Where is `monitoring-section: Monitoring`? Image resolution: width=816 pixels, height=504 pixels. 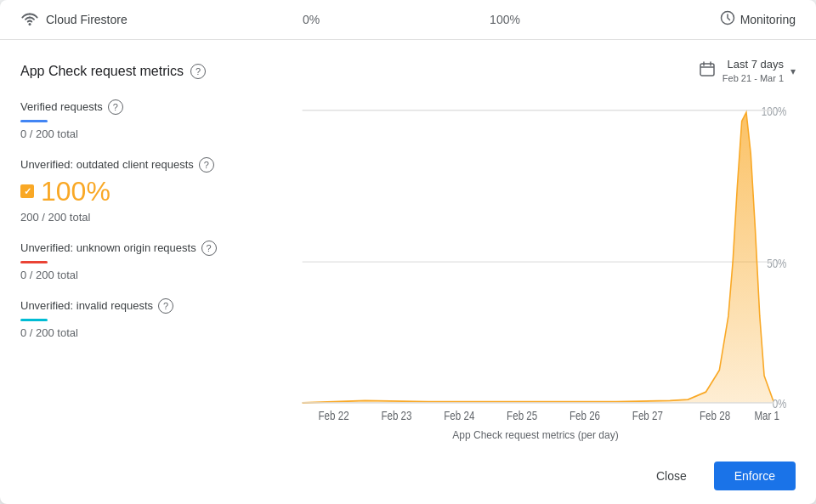
monitoring-section: Monitoring is located at coordinates (699, 20).